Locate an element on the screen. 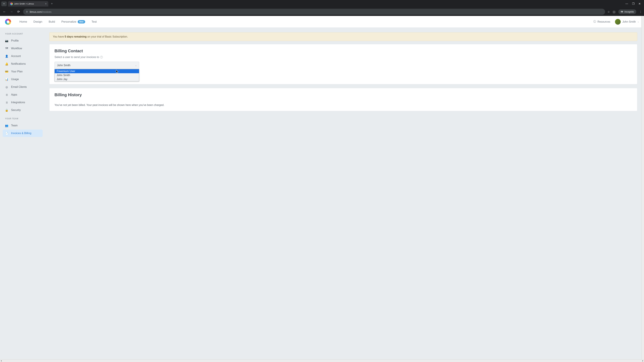 Image resolution: width=644 pixels, height=362 pixels. dropdown-option: John Jay is located at coordinates (97, 79).